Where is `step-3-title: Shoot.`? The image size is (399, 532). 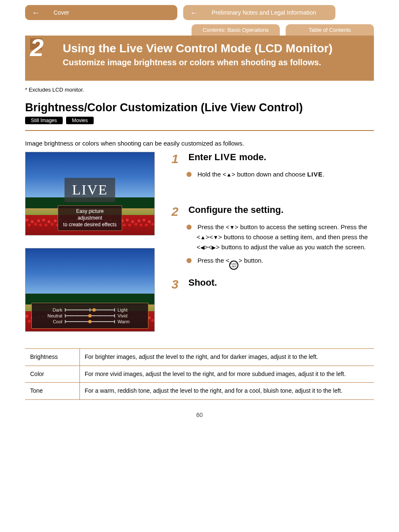
step-3-title: Shoot. is located at coordinates (202, 283).